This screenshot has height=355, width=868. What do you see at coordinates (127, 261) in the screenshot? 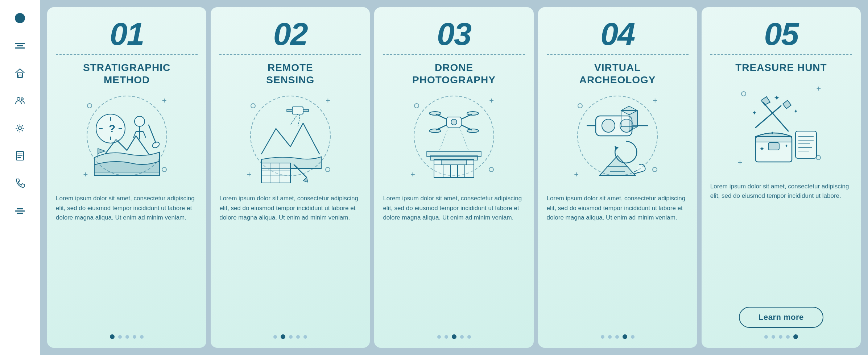
I see `card-1-body: Lorem ipsum dolor sit amet, consectetur …` at bounding box center [127, 261].